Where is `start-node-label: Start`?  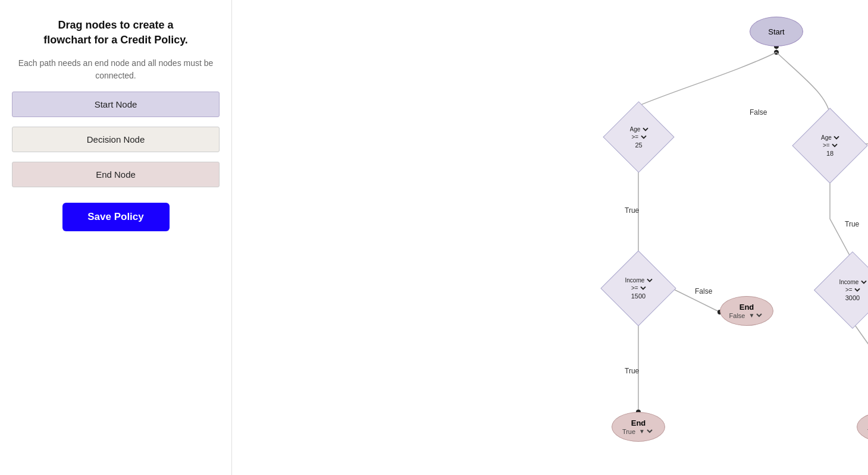 start-node-label: Start is located at coordinates (776, 32).